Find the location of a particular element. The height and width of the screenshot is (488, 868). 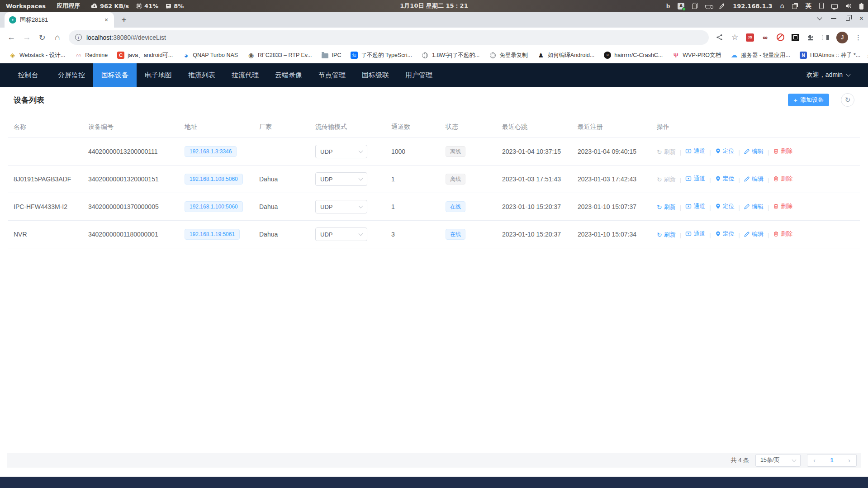

bookmark-article: 1.8W字|了不起的... is located at coordinates (451, 55).